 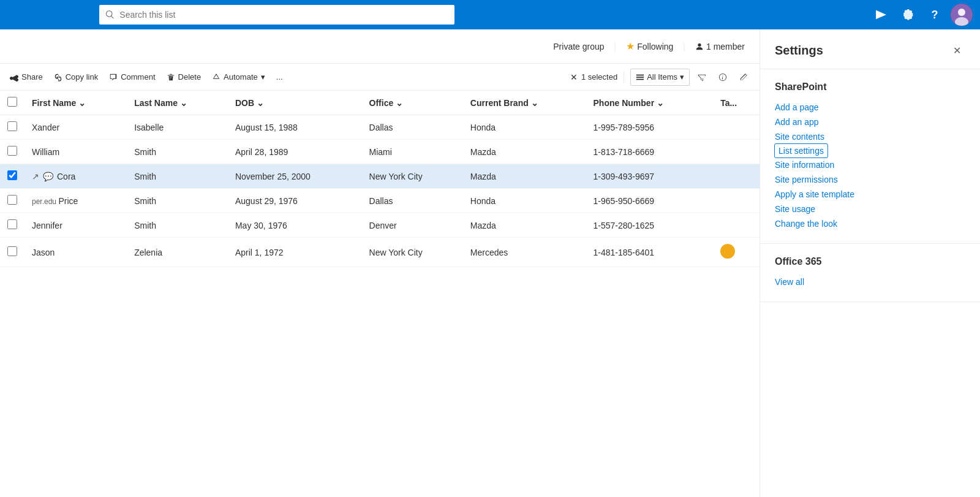 I want to click on search-input, so click(x=284, y=15).